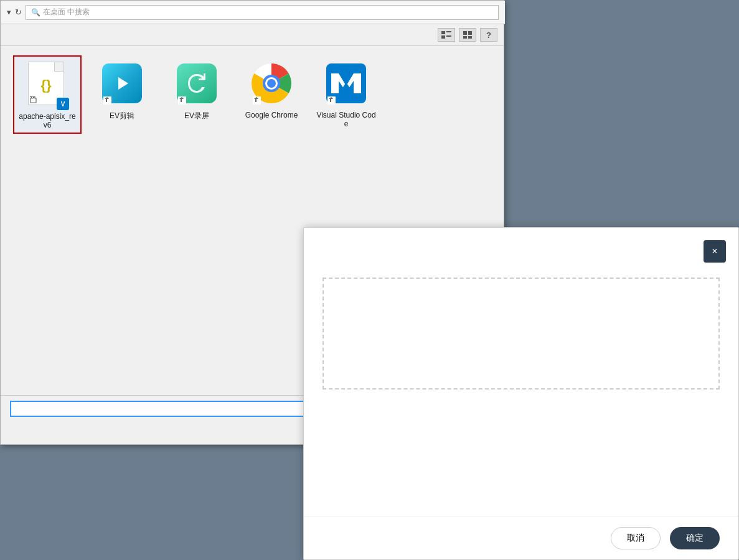  What do you see at coordinates (197, 90) in the screenshot?
I see `file-icon-ev-recorder: EV录屏` at bounding box center [197, 90].